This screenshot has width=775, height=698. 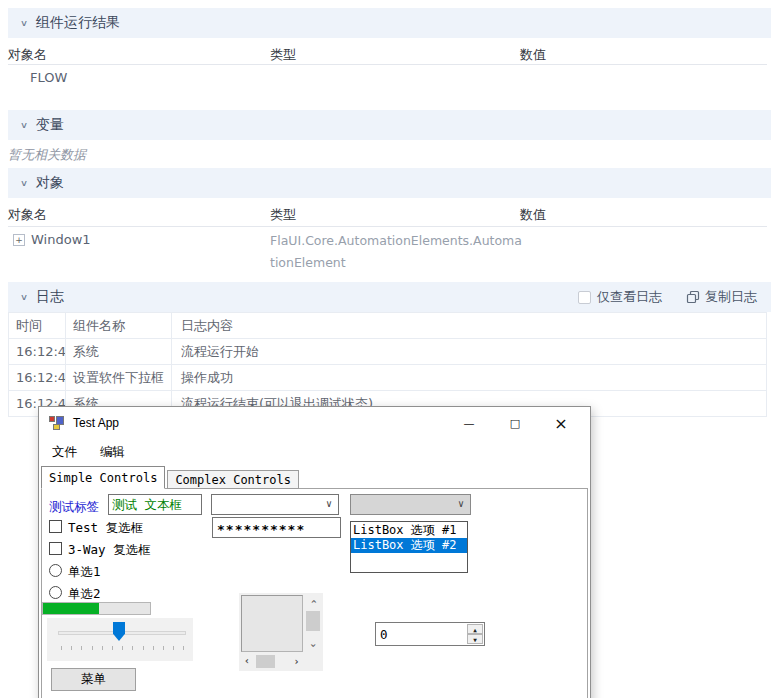 I want to click on maximize-button: □, so click(x=515, y=423).